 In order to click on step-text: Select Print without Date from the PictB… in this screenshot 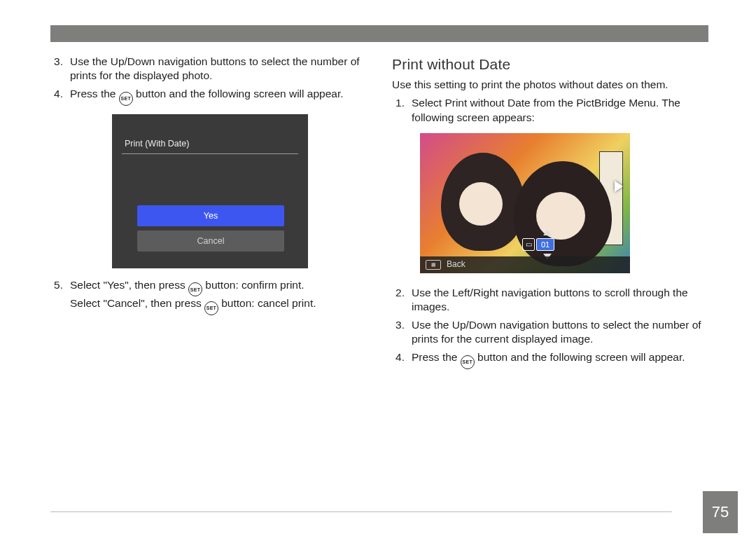, I will do `click(560, 110)`.